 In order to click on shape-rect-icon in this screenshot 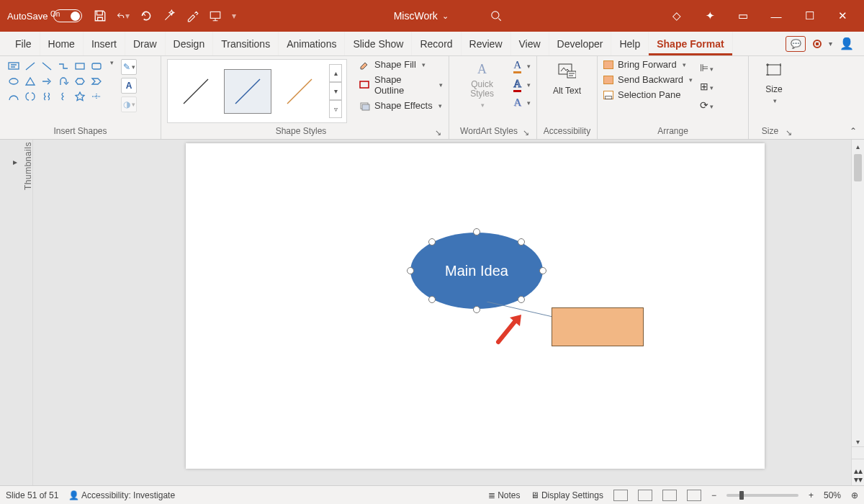, I will do `click(80, 66)`.